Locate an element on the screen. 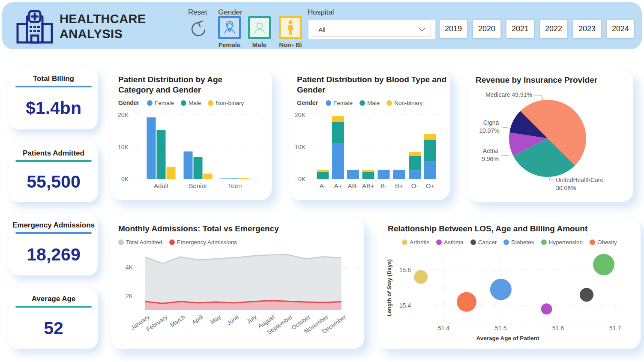  legend-item-hypertension: Hypertension is located at coordinates (562, 242).